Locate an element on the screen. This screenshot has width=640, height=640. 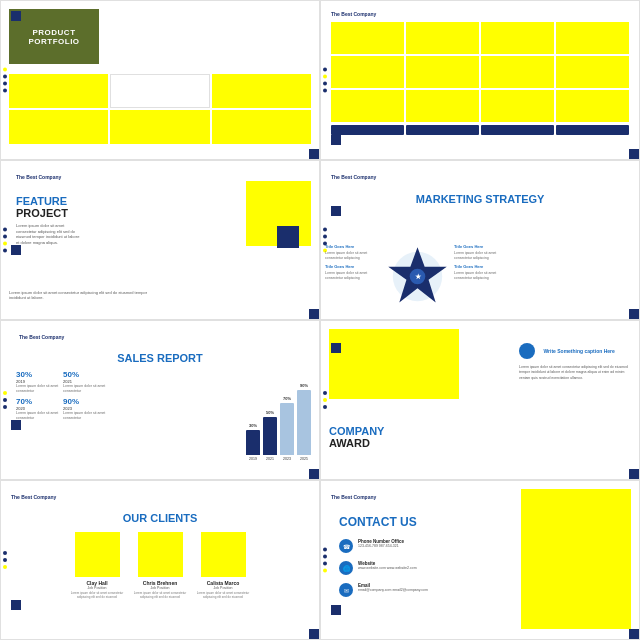
client-item-0: Clay Hall Job Position Lorem ipsum dolor… is located at coordinates (98, 566).